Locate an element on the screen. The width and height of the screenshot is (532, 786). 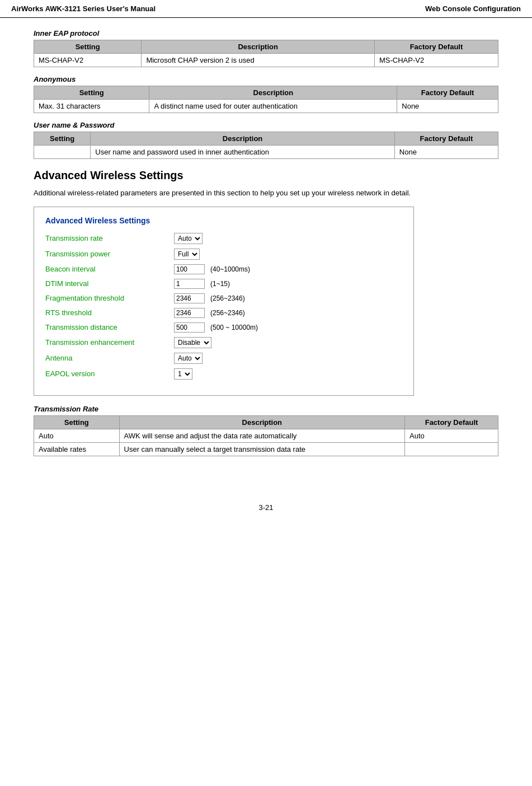
table-row: Available rates User can manually select… is located at coordinates (266, 449).